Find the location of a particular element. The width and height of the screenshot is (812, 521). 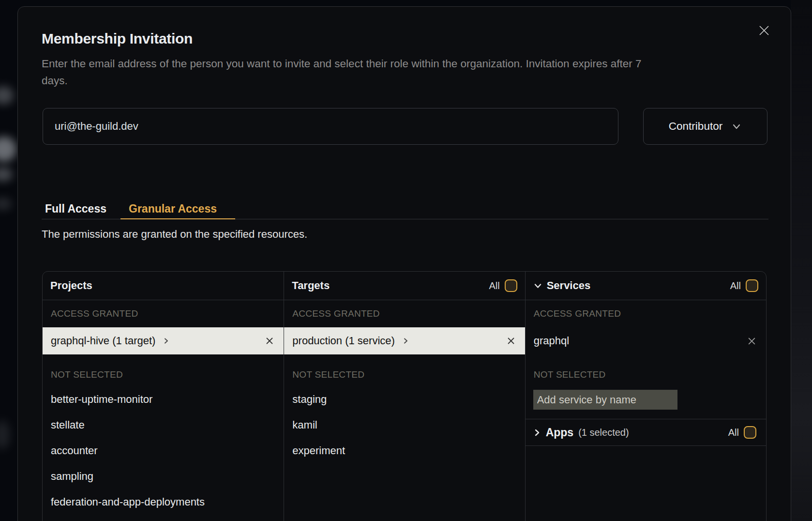

services-header-label: Services is located at coordinates (569, 286).